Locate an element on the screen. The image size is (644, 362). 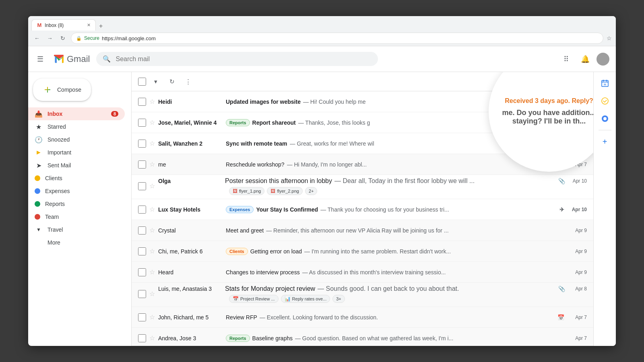
sidebar-item-travel: ▼ Travel is located at coordinates (76, 230).